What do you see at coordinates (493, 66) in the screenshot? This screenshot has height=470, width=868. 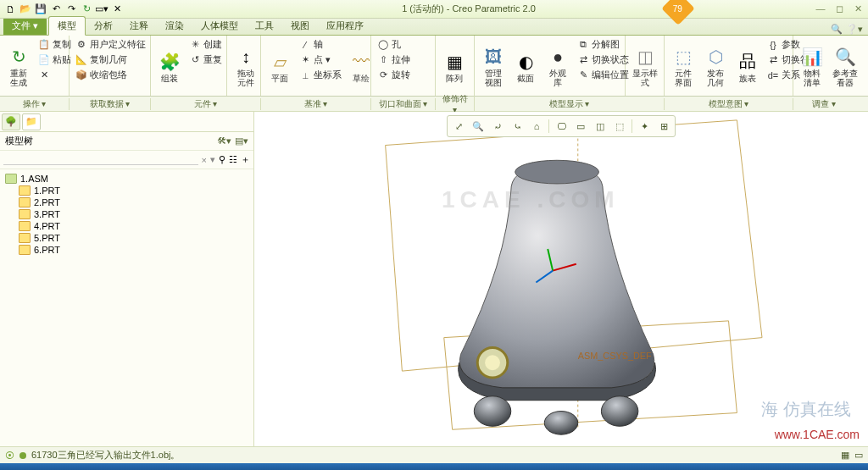 I see `manage-views-button: 🖼管理视图` at bounding box center [493, 66].